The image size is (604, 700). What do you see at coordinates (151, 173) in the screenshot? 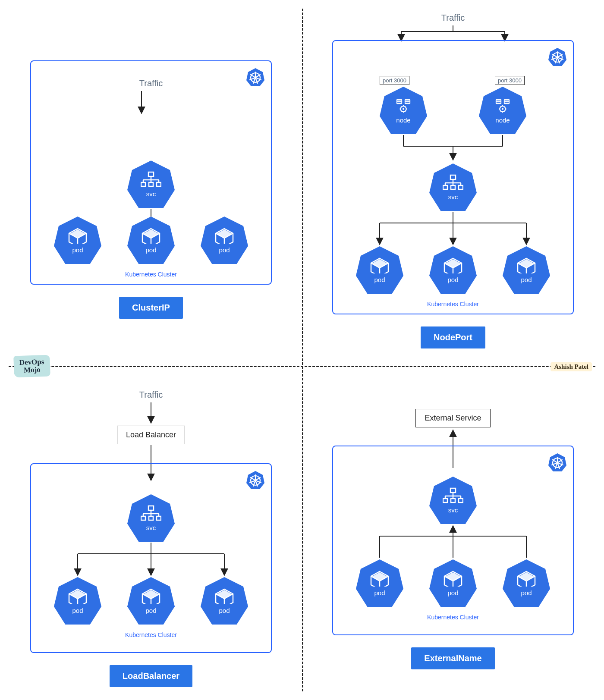
I see `cluster-box: Traffic svc pod pod` at bounding box center [151, 173].